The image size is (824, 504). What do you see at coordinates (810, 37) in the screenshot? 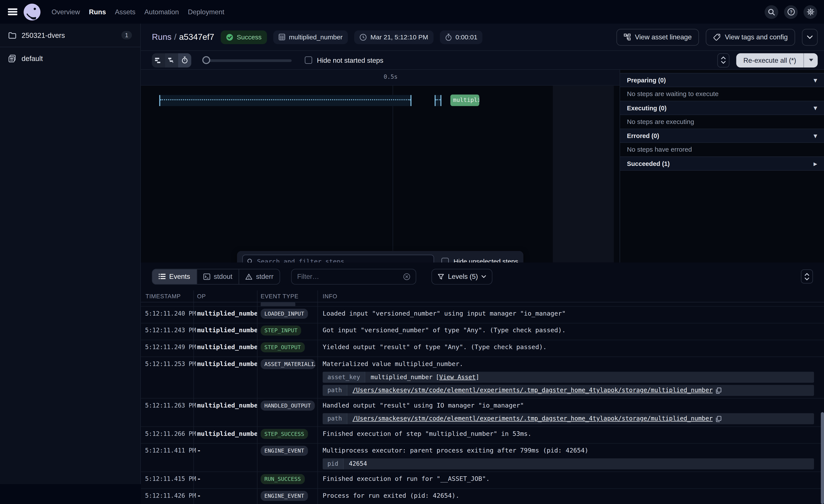
I see `header-more-dropdown-button` at bounding box center [810, 37].